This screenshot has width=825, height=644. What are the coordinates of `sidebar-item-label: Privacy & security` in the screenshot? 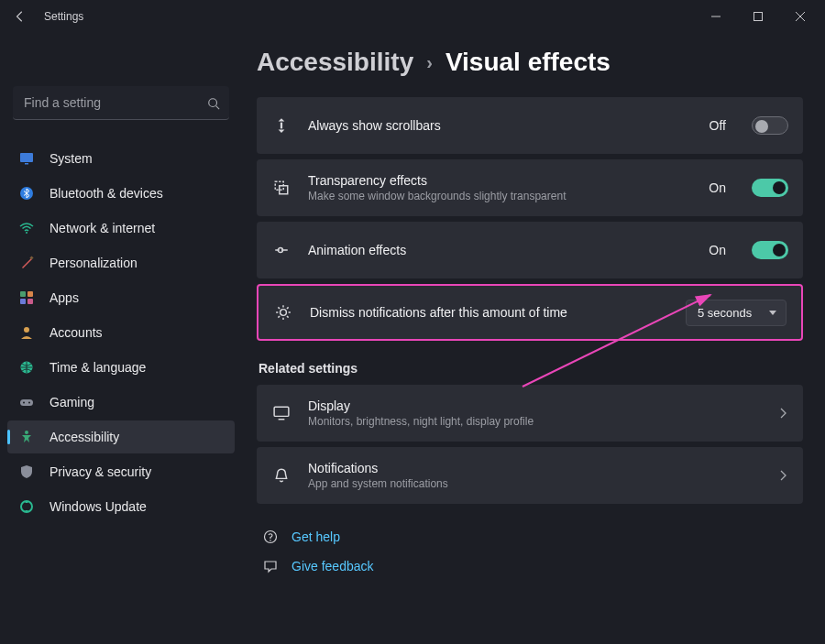 It's located at (101, 472).